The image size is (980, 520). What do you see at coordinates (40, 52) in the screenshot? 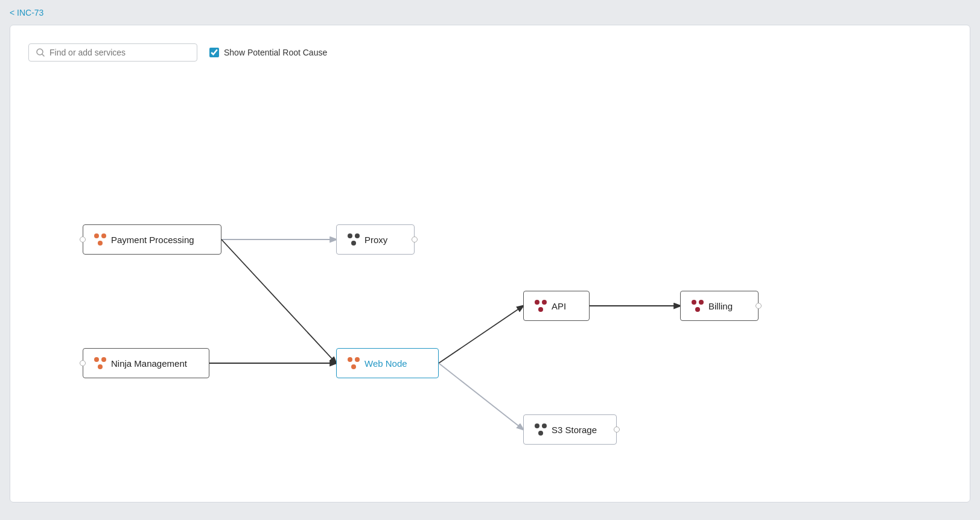
I see `search-icon` at bounding box center [40, 52].